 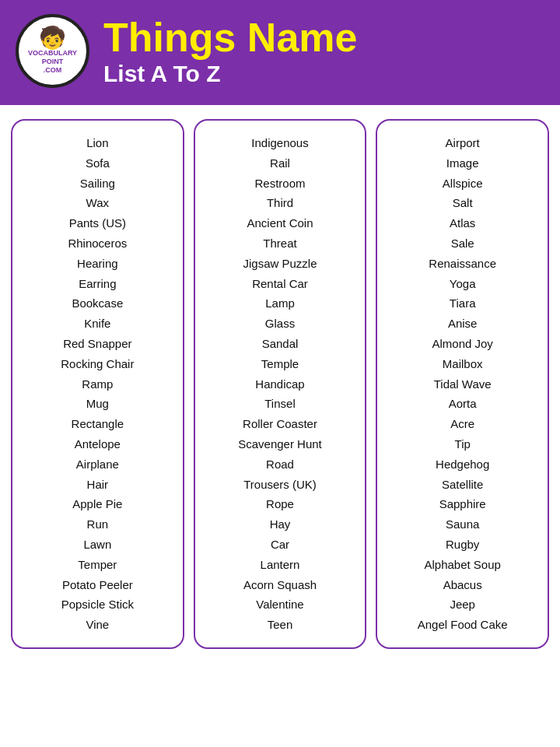 I want to click on list-item: Red Snapper, so click(x=97, y=344).